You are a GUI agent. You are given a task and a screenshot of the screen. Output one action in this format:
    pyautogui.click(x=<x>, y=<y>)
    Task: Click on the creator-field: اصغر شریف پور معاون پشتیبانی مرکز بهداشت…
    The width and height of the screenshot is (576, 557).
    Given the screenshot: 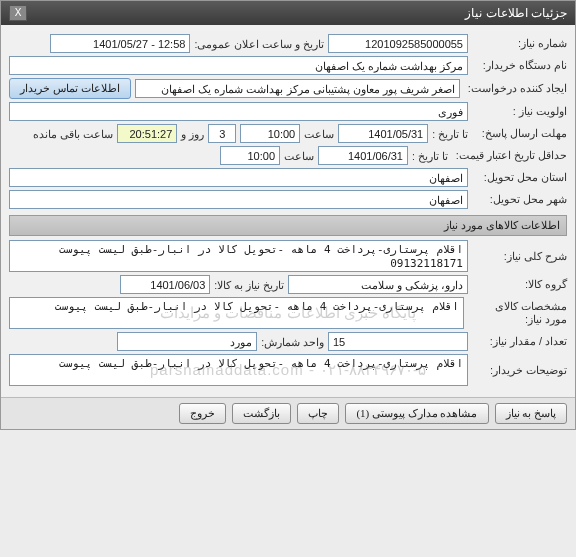 What is the action you would take?
    pyautogui.click(x=298, y=88)
    